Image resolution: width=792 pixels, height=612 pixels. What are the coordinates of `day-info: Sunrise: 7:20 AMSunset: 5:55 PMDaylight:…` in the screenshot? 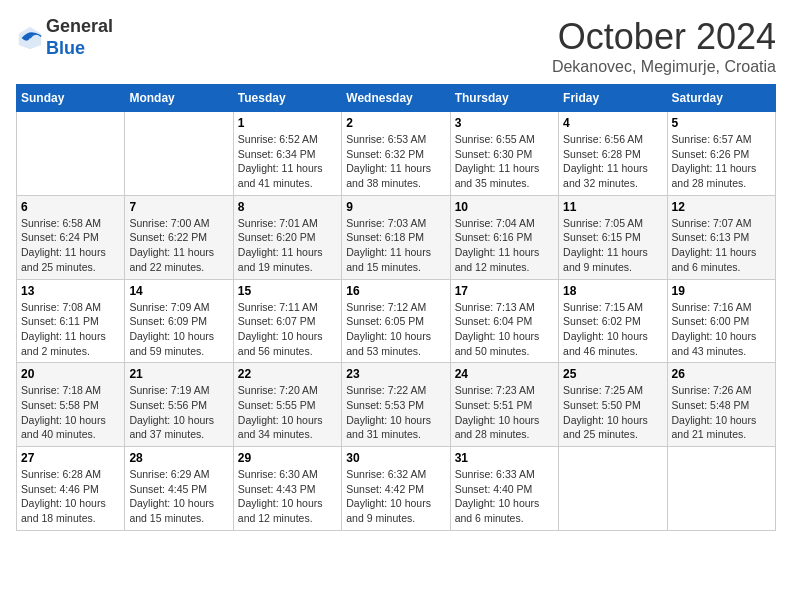 It's located at (288, 412).